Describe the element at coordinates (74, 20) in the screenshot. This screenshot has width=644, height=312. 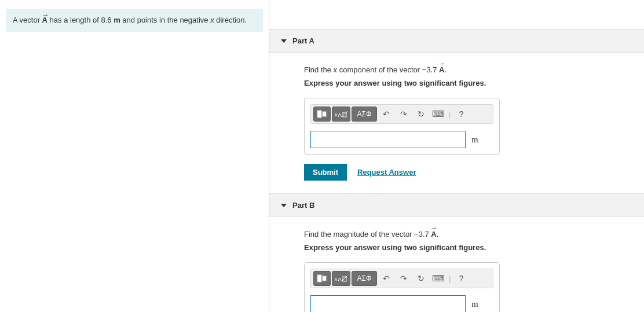
I see `intro-text: has a length of` at that location.